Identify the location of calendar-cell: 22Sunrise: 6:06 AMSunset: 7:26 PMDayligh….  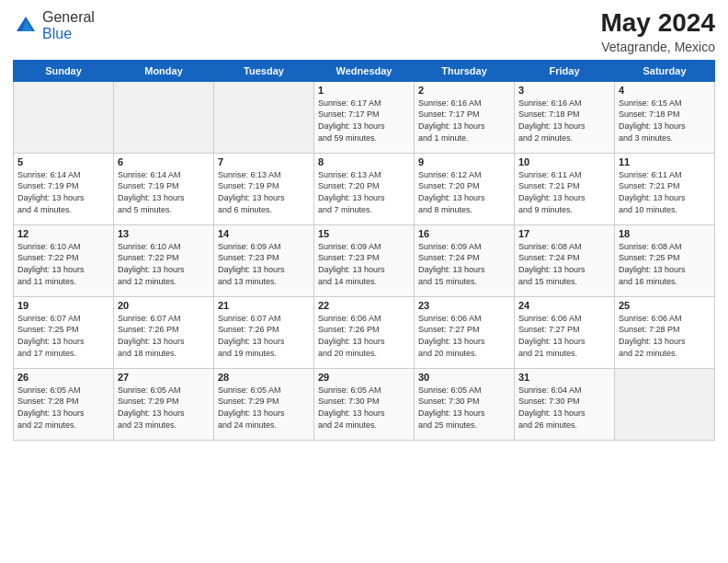
(364, 332).